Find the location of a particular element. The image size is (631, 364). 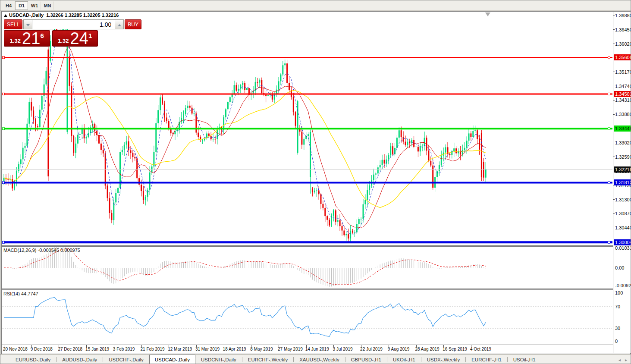

chart-tab-ukoil-h1: UKOil-,H1 is located at coordinates (404, 360).